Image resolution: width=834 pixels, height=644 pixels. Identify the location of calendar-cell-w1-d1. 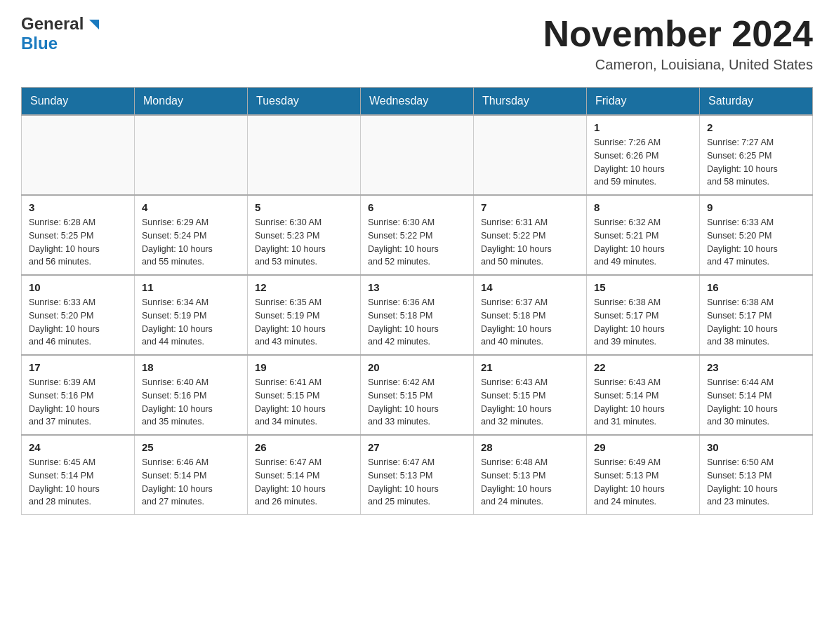
(79, 155).